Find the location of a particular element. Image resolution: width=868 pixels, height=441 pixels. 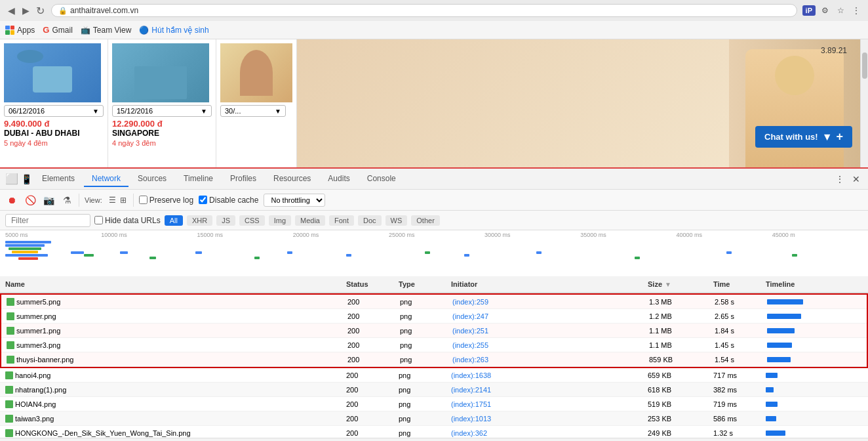

tab-sources: Sources is located at coordinates (152, 179).